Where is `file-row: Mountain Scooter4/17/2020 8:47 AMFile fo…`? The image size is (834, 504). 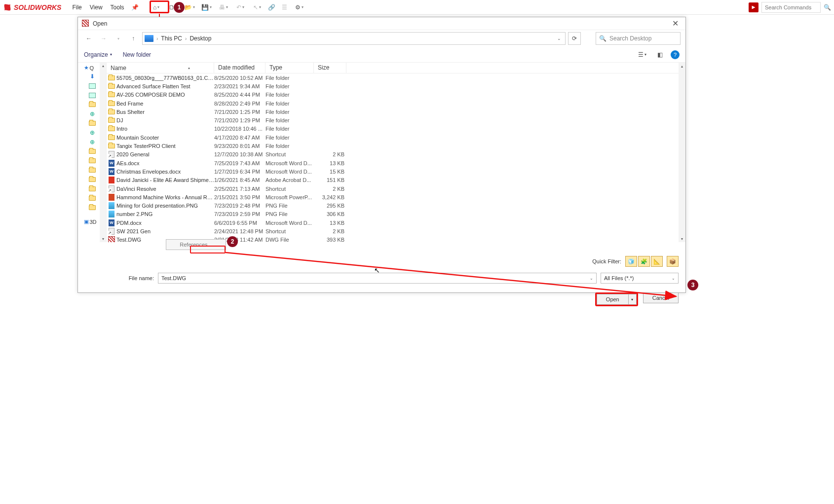
file-row: Mountain Scooter4/17/2020 8:47 AMFile fo… is located at coordinates (396, 137).